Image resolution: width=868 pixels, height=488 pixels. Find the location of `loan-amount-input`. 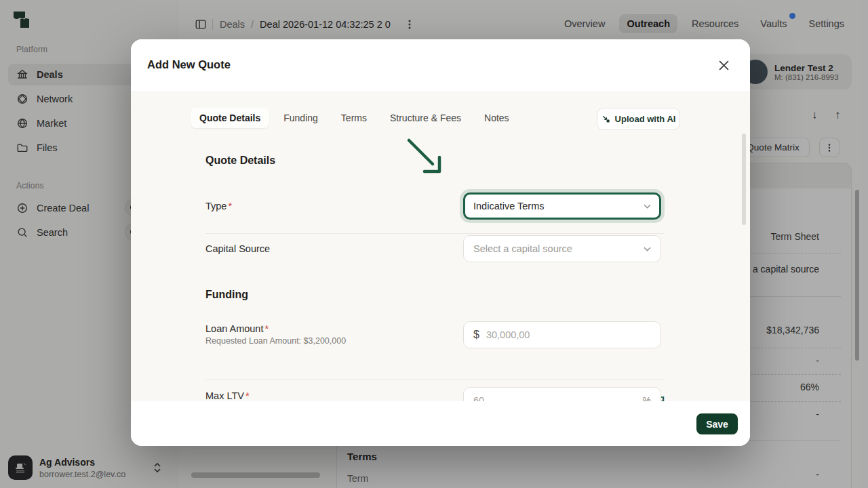

loan-amount-input is located at coordinates (568, 335).